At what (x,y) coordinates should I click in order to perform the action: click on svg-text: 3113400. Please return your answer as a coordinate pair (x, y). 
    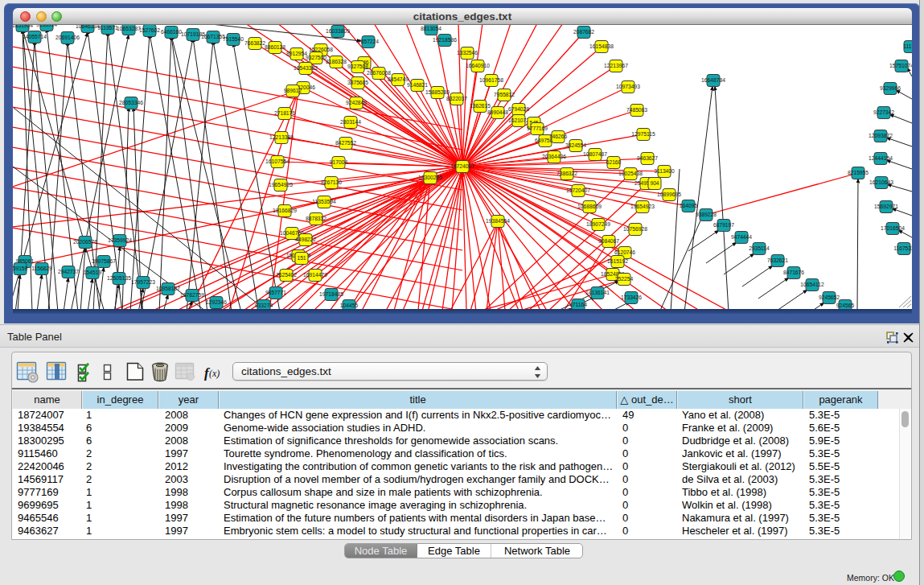
    Looking at the image, I should click on (664, 171).